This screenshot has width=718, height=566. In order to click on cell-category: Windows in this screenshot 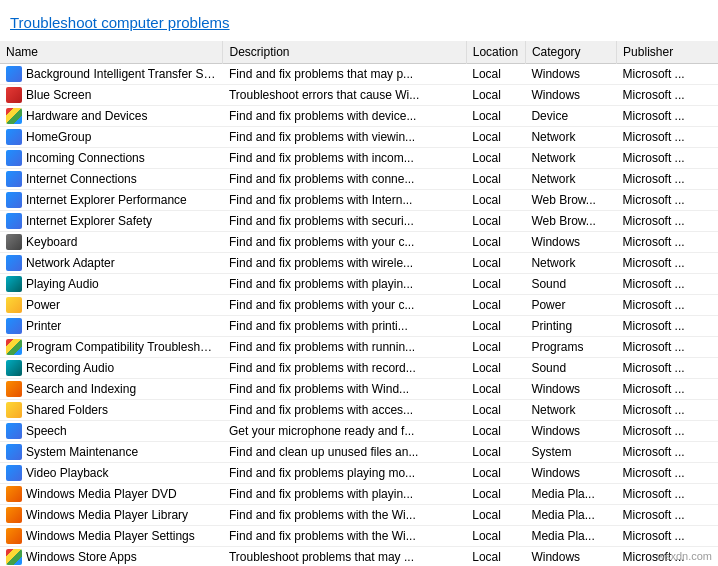, I will do `click(570, 390)`.